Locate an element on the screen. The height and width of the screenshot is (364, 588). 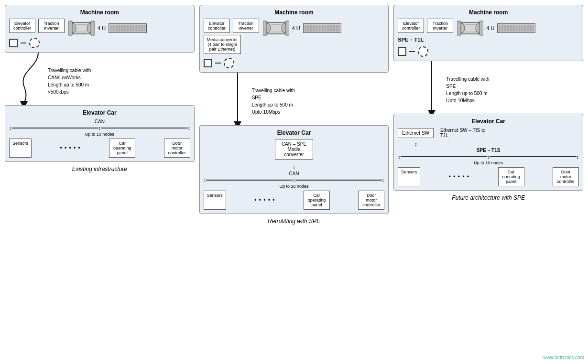
door-motor-box-2: Door motor controller is located at coordinates (371, 200).